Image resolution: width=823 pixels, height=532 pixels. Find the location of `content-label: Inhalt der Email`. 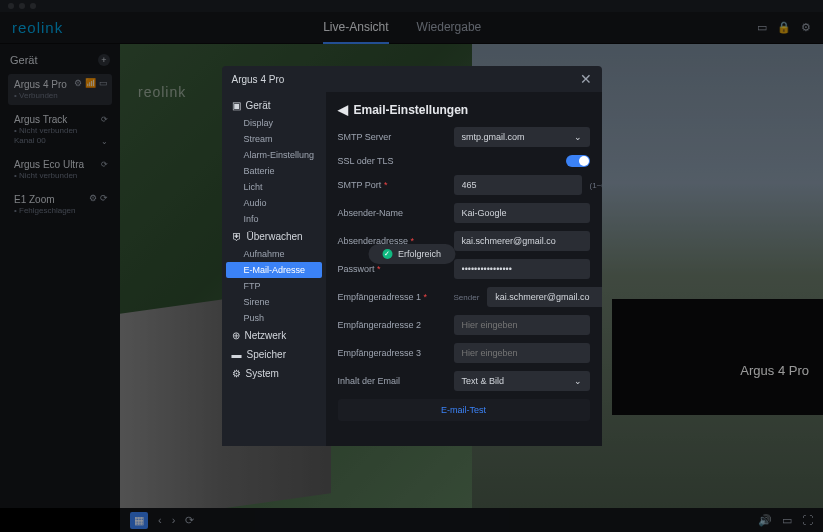

content-label: Inhalt der Email is located at coordinates (392, 381).